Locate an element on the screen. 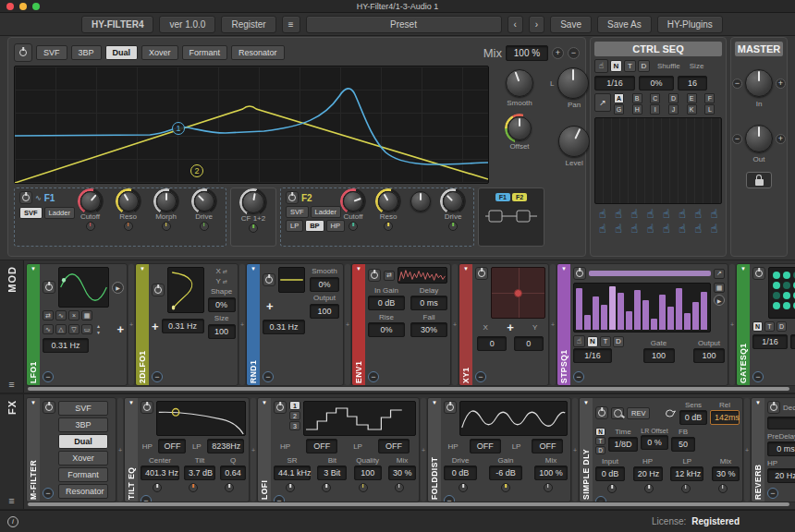  lfo1-remove-icon: − is located at coordinates (48, 377).